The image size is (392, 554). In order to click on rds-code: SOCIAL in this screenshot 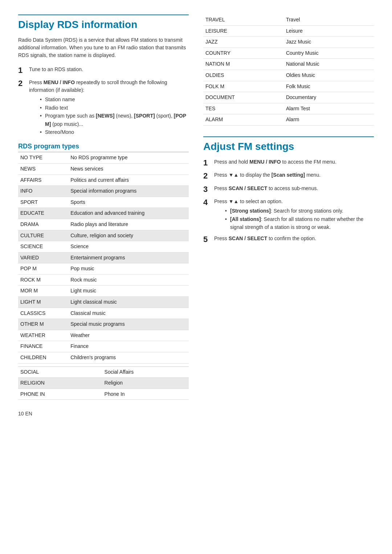, I will do `click(60, 372)`.